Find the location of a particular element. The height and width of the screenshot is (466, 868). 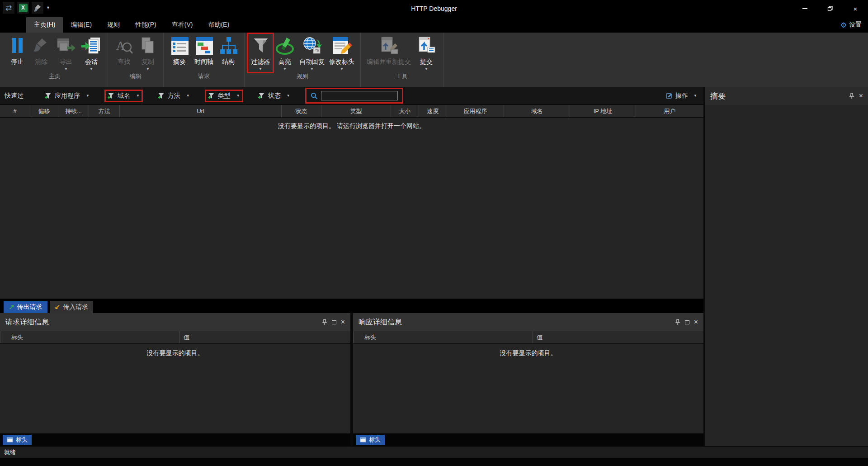

search-icon is located at coordinates (314, 96).